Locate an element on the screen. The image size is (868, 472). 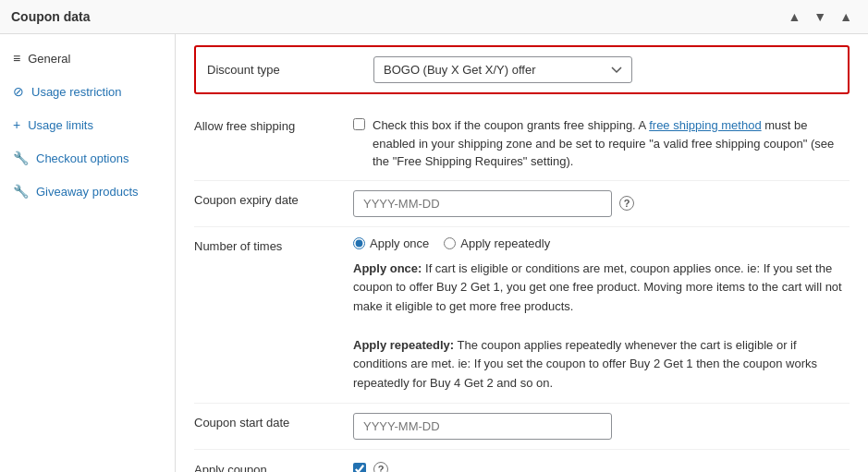
sidebar-item-usage-limits: + Usage limits is located at coordinates (87, 125).